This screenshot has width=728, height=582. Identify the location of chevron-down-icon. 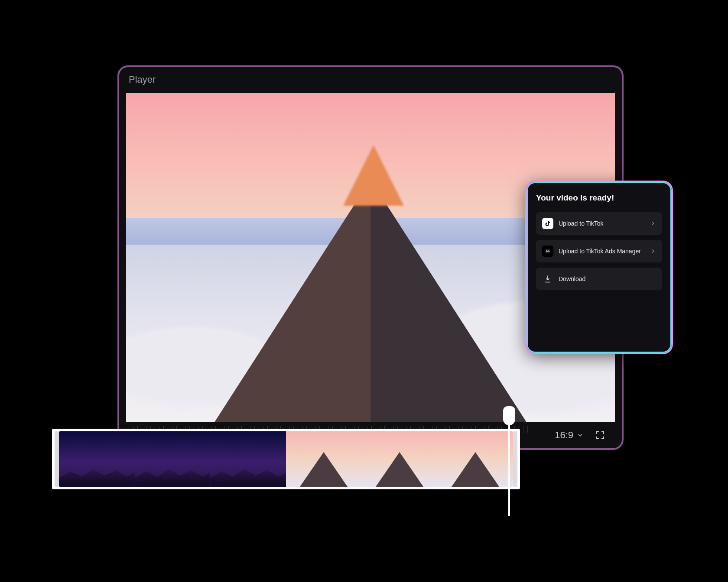
(580, 435).